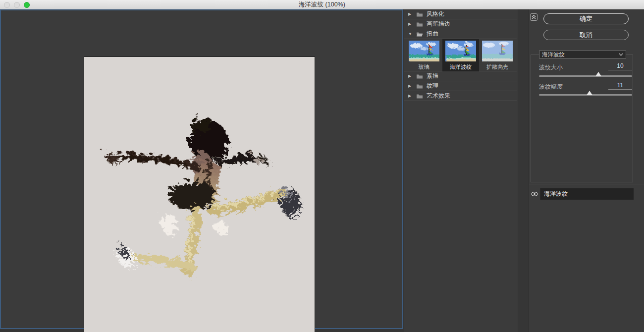  I want to click on ripple-size-label: 波纹大小, so click(551, 67).